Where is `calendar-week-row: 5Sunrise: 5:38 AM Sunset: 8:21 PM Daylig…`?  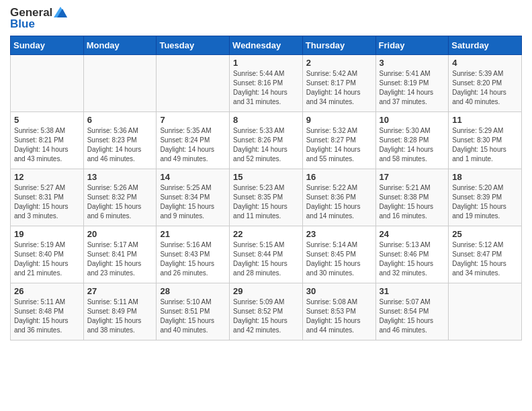
calendar-week-row: 5Sunrise: 5:38 AM Sunset: 8:21 PM Daylig… is located at coordinates (266, 141).